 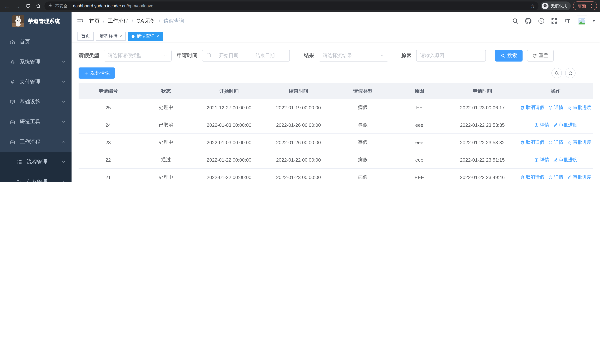 What do you see at coordinates (229, 177) in the screenshot?
I see `cell-start: 2022-01-22 00:00:00` at bounding box center [229, 177].